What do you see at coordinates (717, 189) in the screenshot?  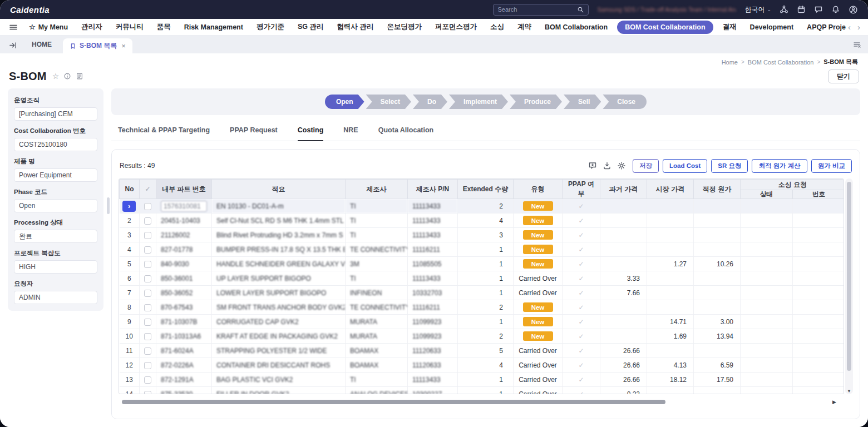 I see `column-header-target-cost: 적정 원가` at bounding box center [717, 189].